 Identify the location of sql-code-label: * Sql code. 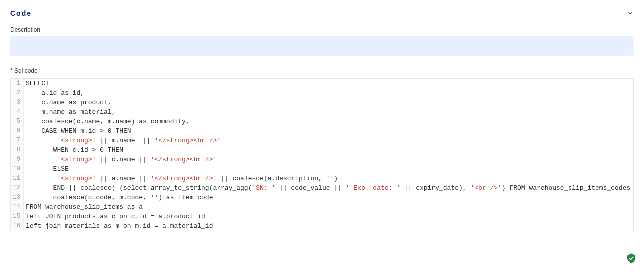
(322, 71).